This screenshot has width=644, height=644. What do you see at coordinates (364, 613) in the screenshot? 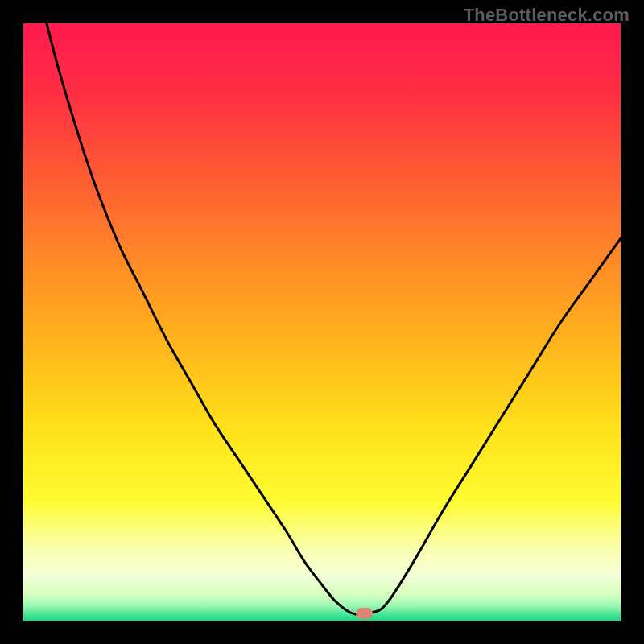
I see `optimum-marker` at bounding box center [364, 613].